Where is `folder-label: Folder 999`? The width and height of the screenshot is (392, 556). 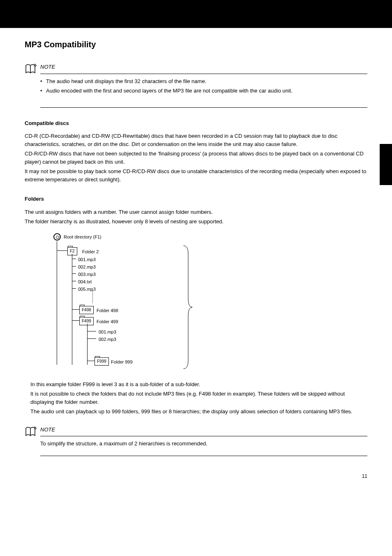 folder-label: Folder 999 is located at coordinates (122, 362).